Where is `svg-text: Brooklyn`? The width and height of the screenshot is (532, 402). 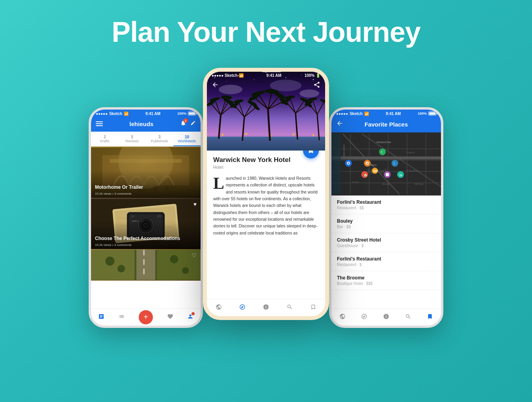
svg-text: Brooklyn is located at coordinates (386, 184).